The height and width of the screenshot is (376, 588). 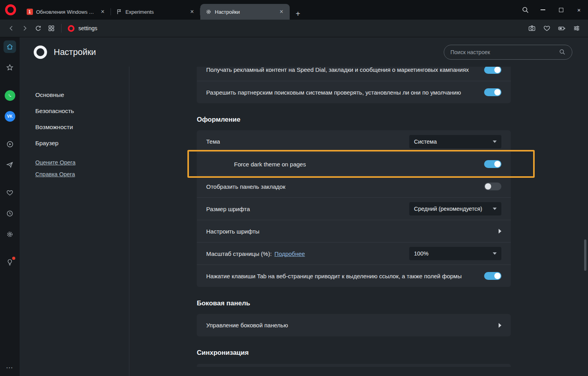 I want to click on more-icon: ⋯, so click(x=10, y=368).